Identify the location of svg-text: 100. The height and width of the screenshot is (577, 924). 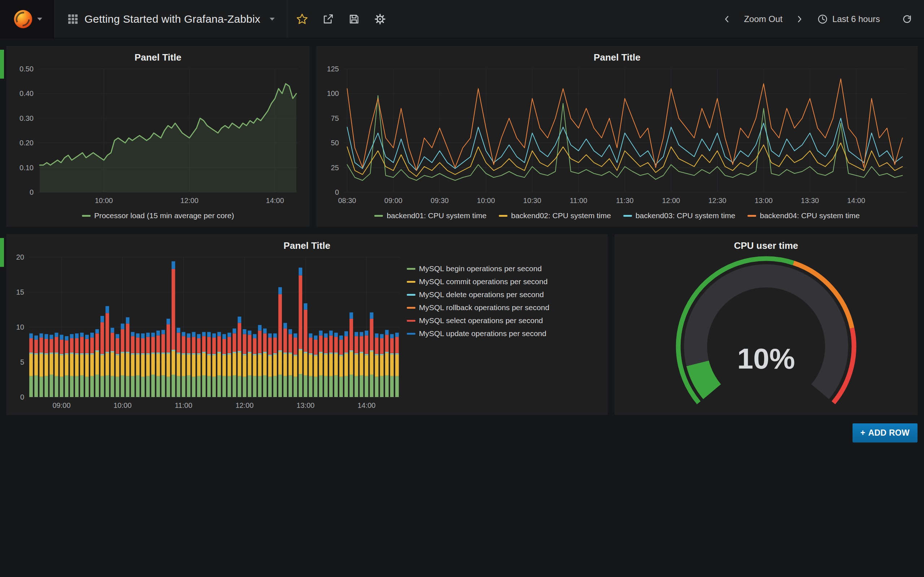
(333, 93).